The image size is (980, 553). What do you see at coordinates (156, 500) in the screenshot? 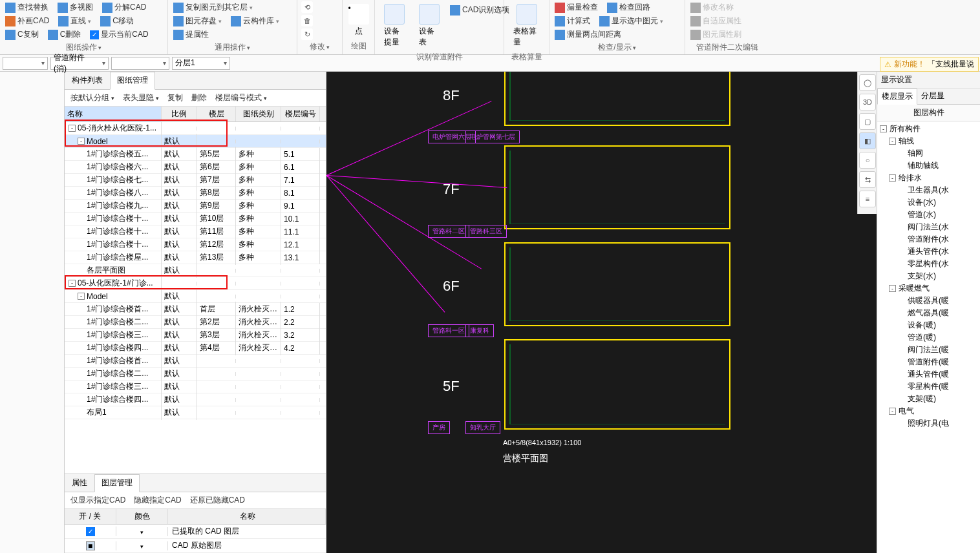
I see `hide-cad: 隐藏指定CAD` at bounding box center [156, 500].